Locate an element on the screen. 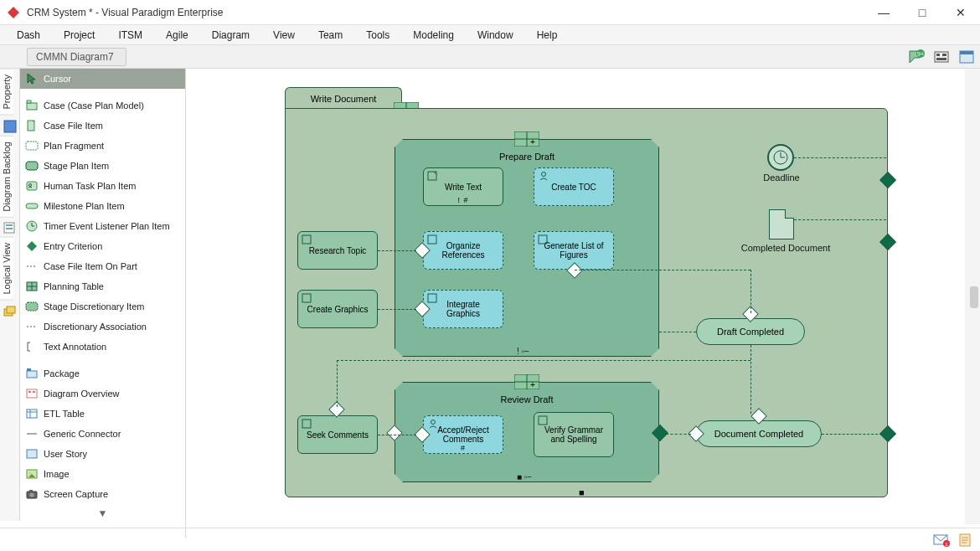 This screenshot has height=551, width=980. palette-item-case-case-plan-model-: Case (Case Plan Model) is located at coordinates (102, 106).